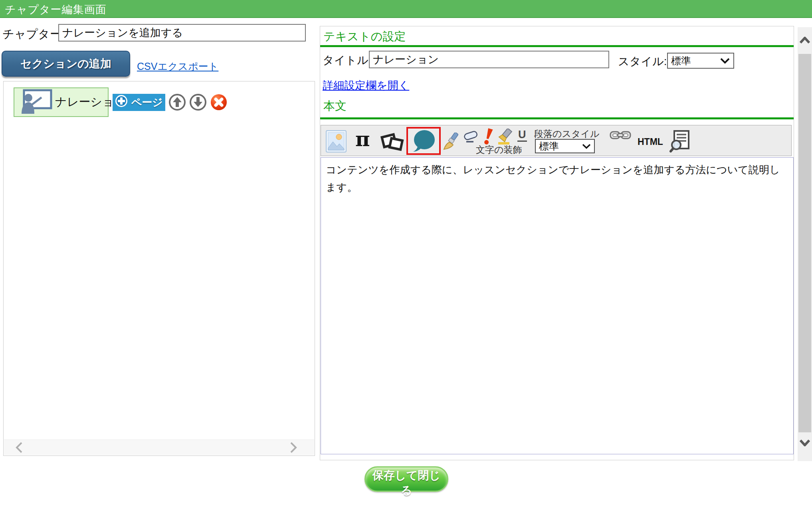  I want to click on scroll-right-icon, so click(293, 448).